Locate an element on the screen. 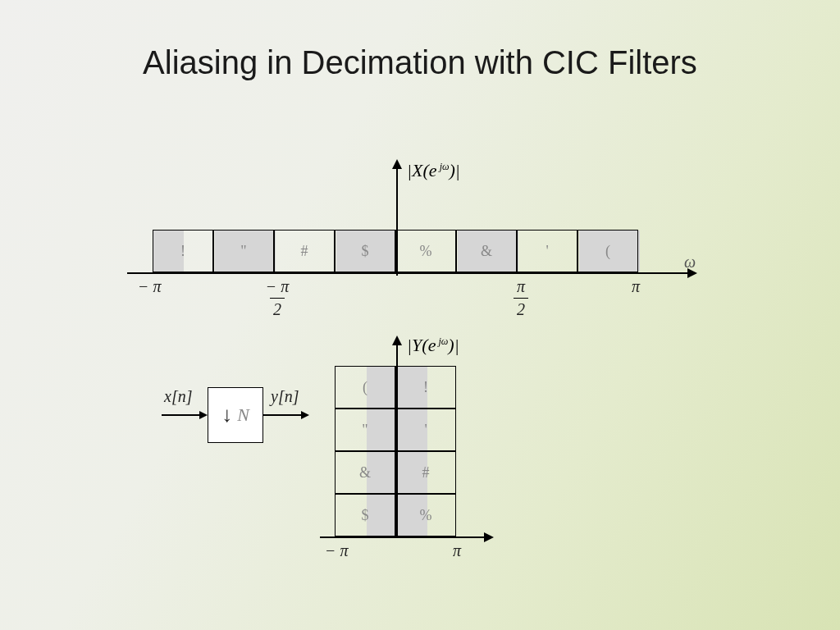  out-signal-label: y[n] is located at coordinates (285, 397).